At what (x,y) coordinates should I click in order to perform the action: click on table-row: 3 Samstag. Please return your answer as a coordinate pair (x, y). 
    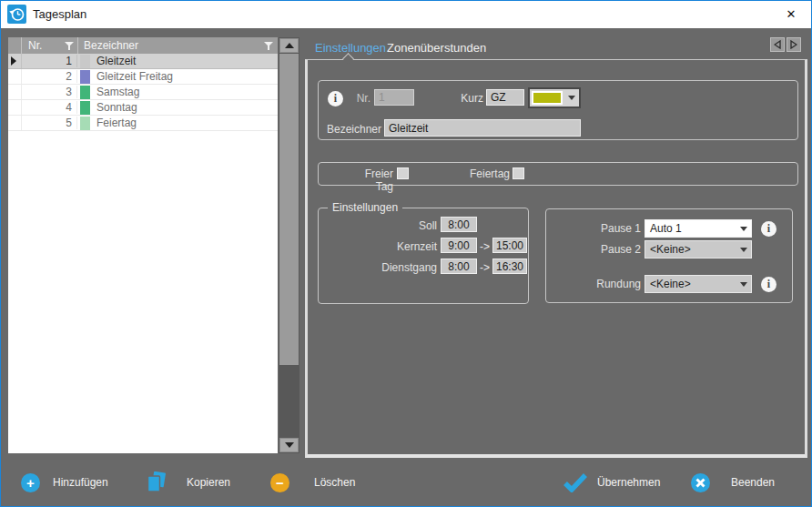
    Looking at the image, I should click on (143, 93).